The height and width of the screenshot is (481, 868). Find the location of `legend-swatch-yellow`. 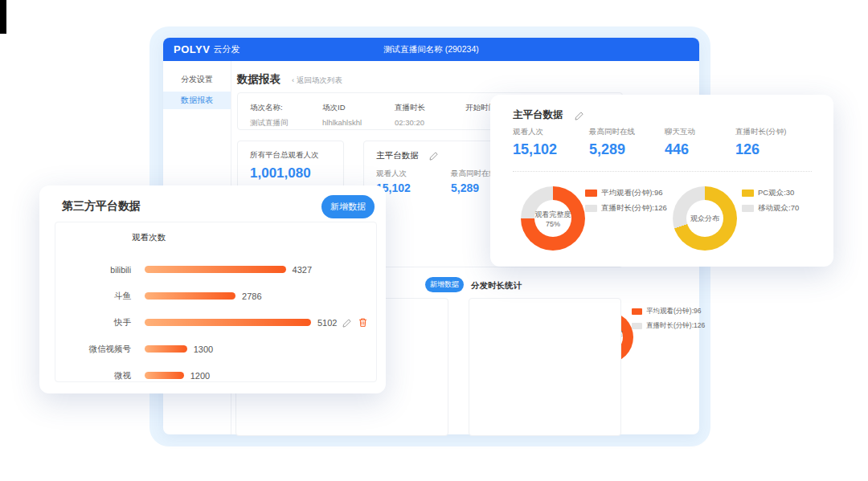

legend-swatch-yellow is located at coordinates (747, 193).